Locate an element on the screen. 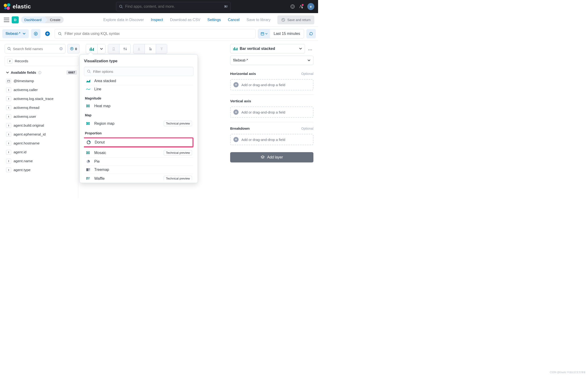 The image size is (588, 375). field-name: agent.type is located at coordinates (22, 170).